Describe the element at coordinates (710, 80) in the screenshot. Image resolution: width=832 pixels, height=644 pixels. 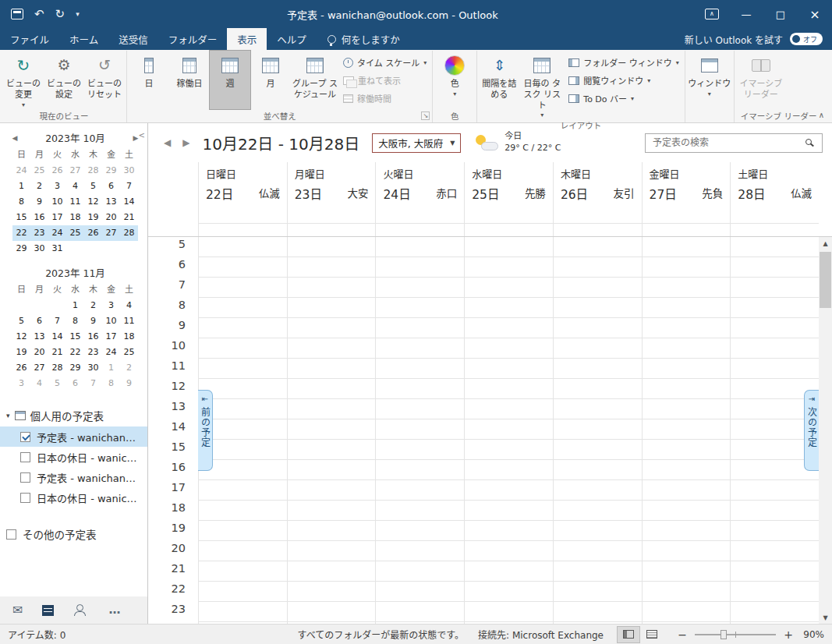
I see `window-button: ウィンドウ ▾` at that location.